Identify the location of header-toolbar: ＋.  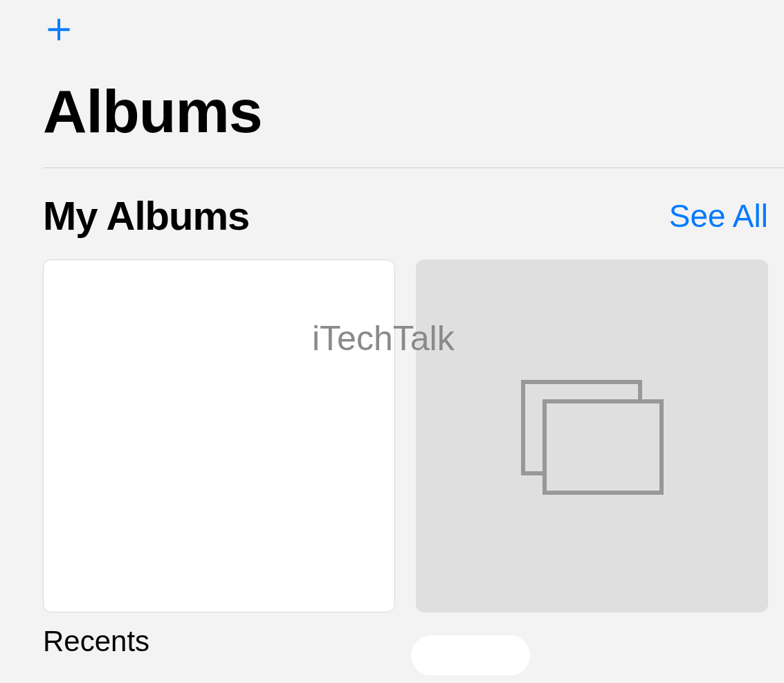
(392, 24).